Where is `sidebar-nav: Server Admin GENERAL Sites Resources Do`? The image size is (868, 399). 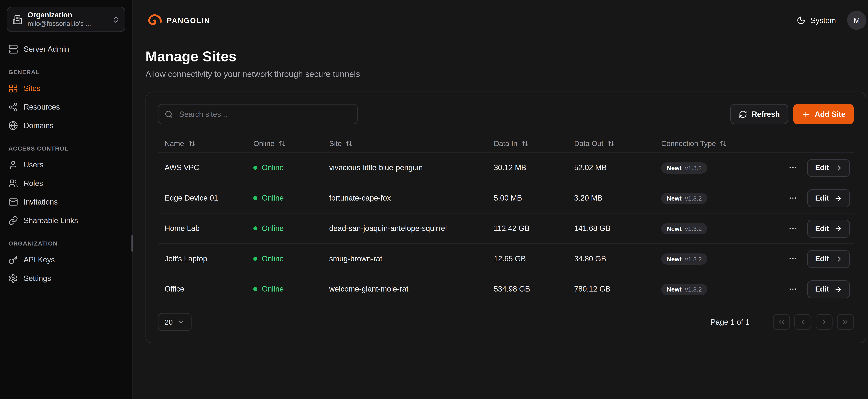
sidebar-nav: Server Admin GENERAL Sites Resources Do is located at coordinates (66, 164).